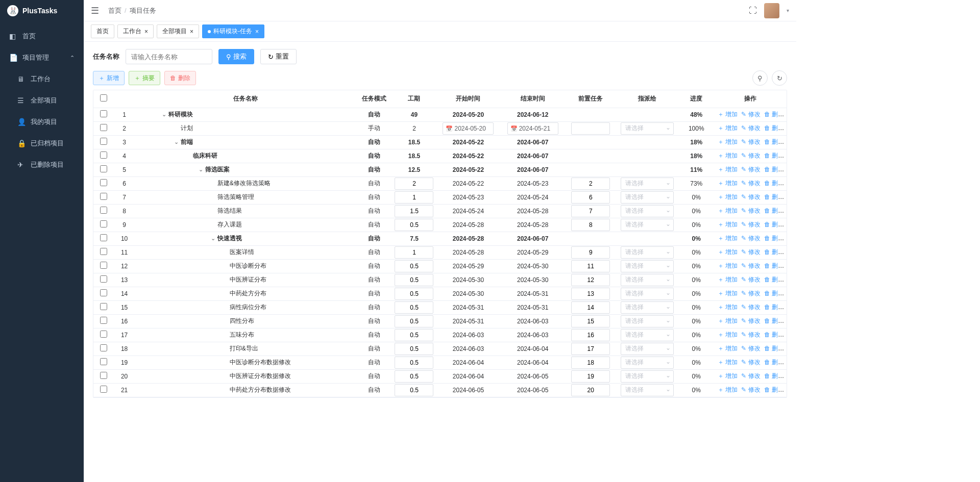 Image resolution: width=980 pixels, height=482 pixels. Describe the element at coordinates (42, 100) in the screenshot. I see `sidebar-item: ☰全部项目` at that location.